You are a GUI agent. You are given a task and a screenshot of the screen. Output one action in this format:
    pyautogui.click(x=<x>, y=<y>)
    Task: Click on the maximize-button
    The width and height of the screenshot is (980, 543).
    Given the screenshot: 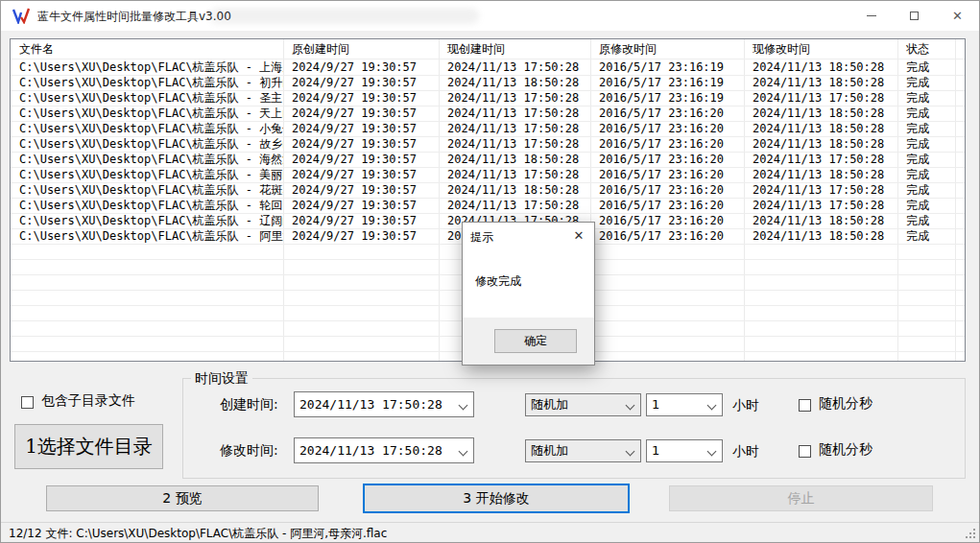 What is the action you would take?
    pyautogui.click(x=914, y=15)
    